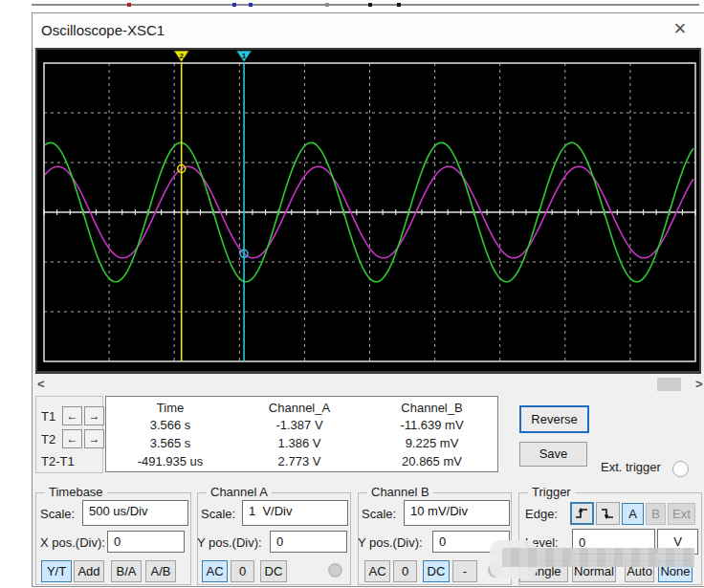 This screenshot has width=704, height=588. I want to click on t2-left-button: ←, so click(73, 439).